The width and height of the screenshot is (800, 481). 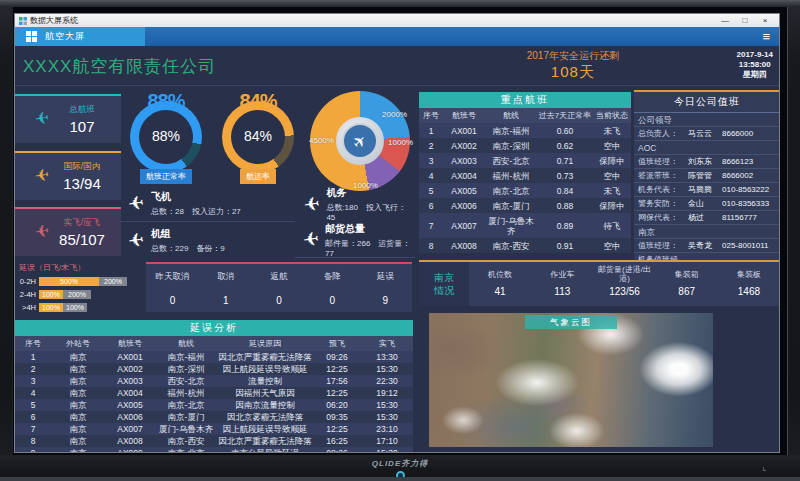 I want to click on cell: 南京-福州, so click(x=186, y=357).